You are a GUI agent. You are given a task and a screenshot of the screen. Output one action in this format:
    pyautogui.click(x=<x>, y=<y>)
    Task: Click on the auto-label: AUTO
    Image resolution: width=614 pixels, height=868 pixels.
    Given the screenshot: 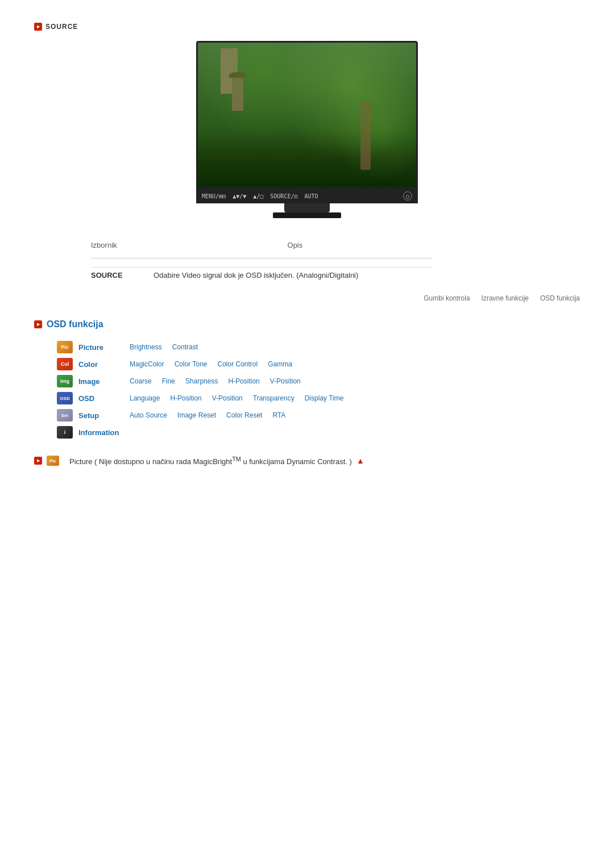 What is the action you would take?
    pyautogui.click(x=311, y=197)
    